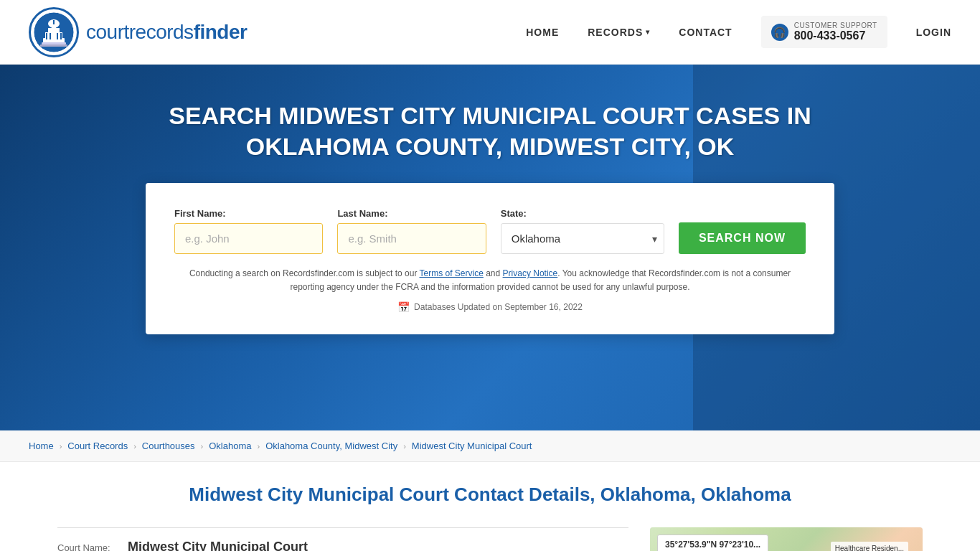 Image resolution: width=980 pixels, height=551 pixels. Describe the element at coordinates (786, 540) in the screenshot. I see `details-right: 35°27'53.9"N 97°23'10... View larger map…` at that location.